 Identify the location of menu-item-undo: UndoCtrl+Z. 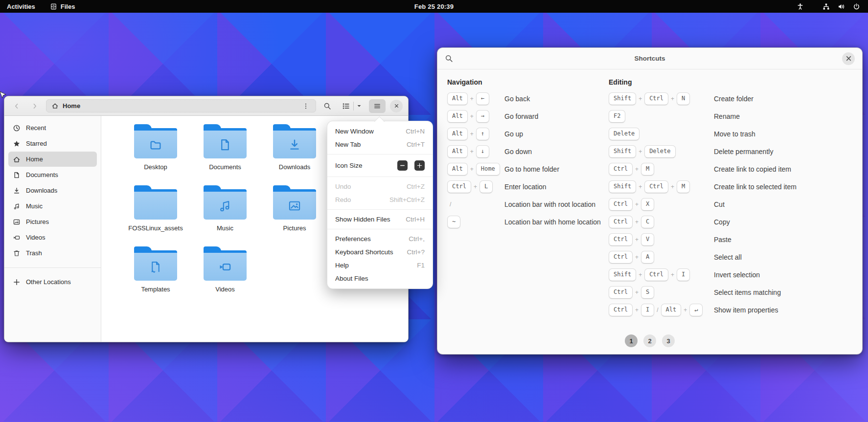
(380, 187).